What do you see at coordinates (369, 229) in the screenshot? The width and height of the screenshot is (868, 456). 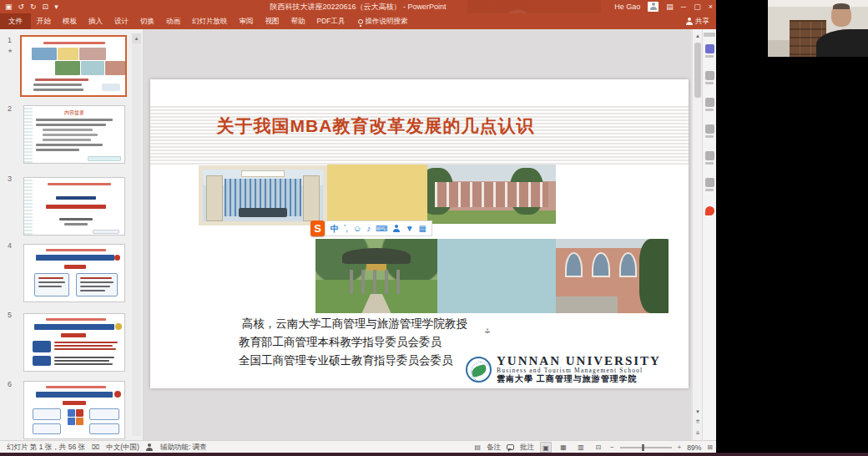 I see `voice-input-icon: ♪` at bounding box center [369, 229].